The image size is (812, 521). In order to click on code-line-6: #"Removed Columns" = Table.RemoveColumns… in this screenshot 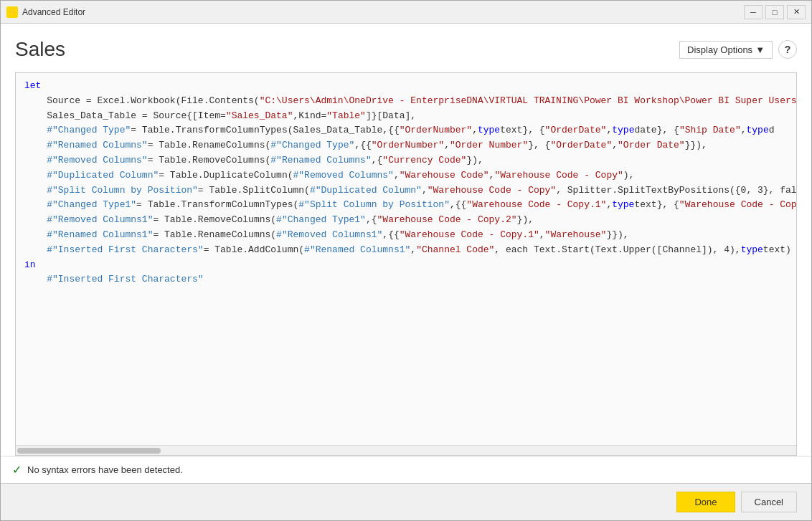, I will do `click(406, 161)`.